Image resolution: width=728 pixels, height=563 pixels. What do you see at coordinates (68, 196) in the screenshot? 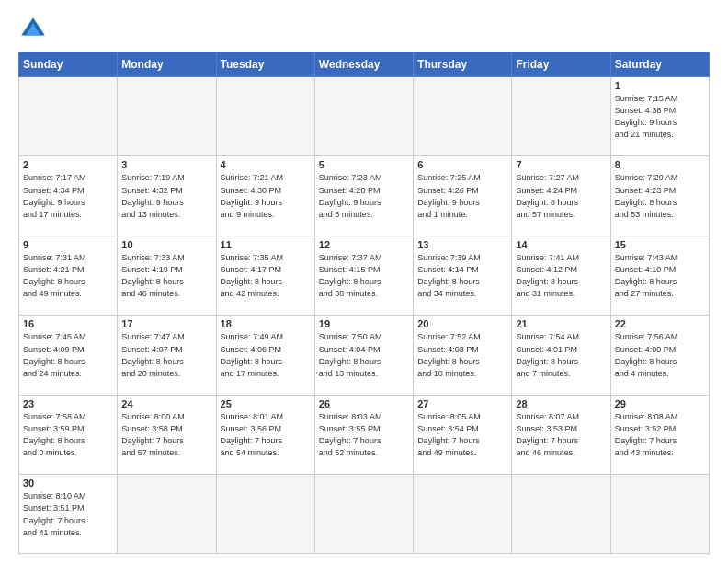
I see `day-info: Sunrise: 7:17 AM Sunset: 4:34 PM Dayligh…` at bounding box center [68, 196].